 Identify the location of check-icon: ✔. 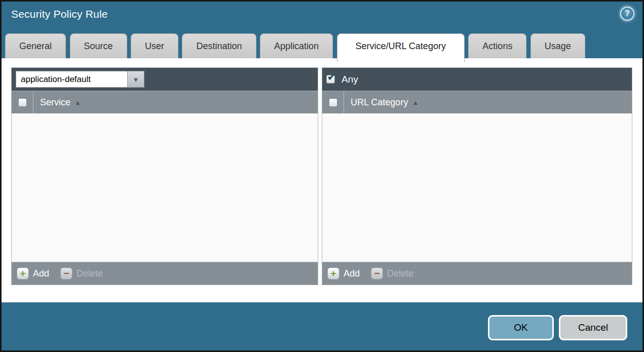
(331, 77).